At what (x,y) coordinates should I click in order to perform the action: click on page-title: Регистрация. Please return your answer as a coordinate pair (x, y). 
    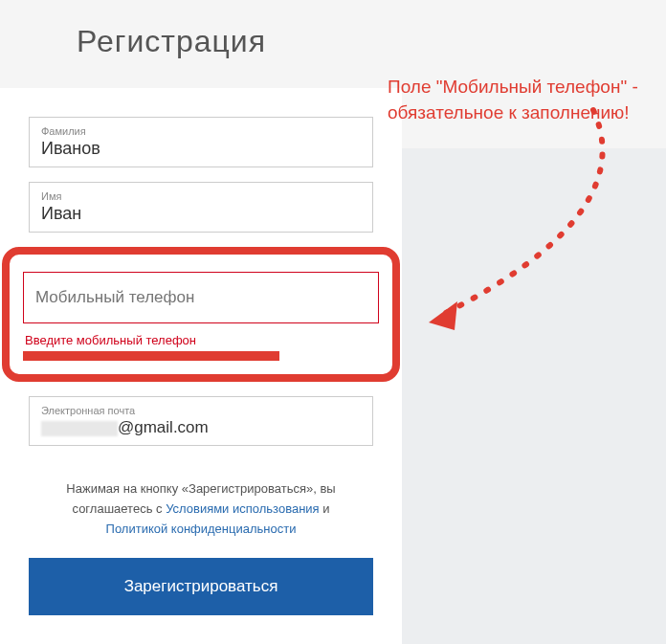
    Looking at the image, I should click on (201, 44).